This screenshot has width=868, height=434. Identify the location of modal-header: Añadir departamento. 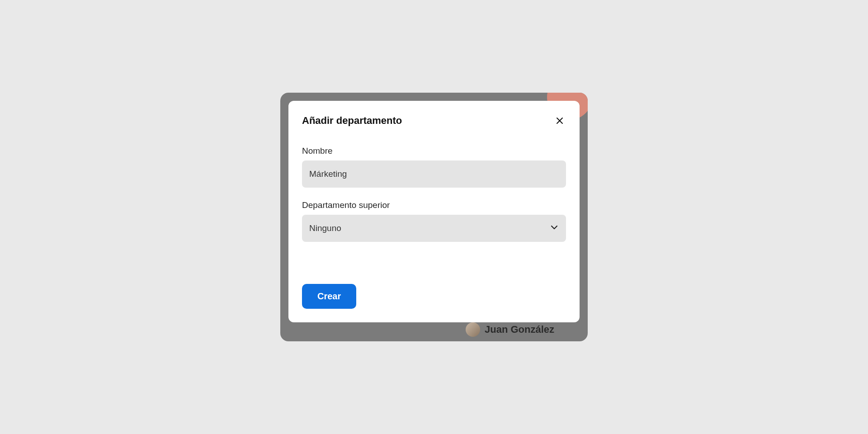
(434, 121).